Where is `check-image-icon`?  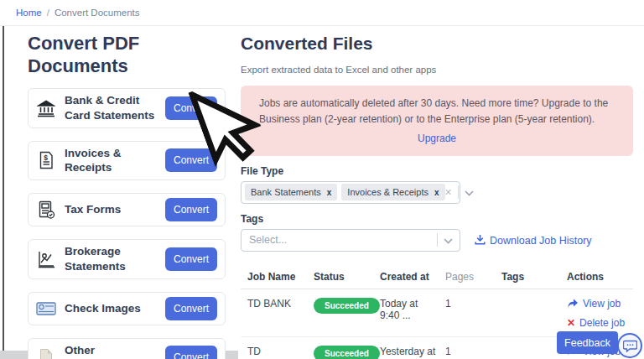 check-image-icon is located at coordinates (46, 309).